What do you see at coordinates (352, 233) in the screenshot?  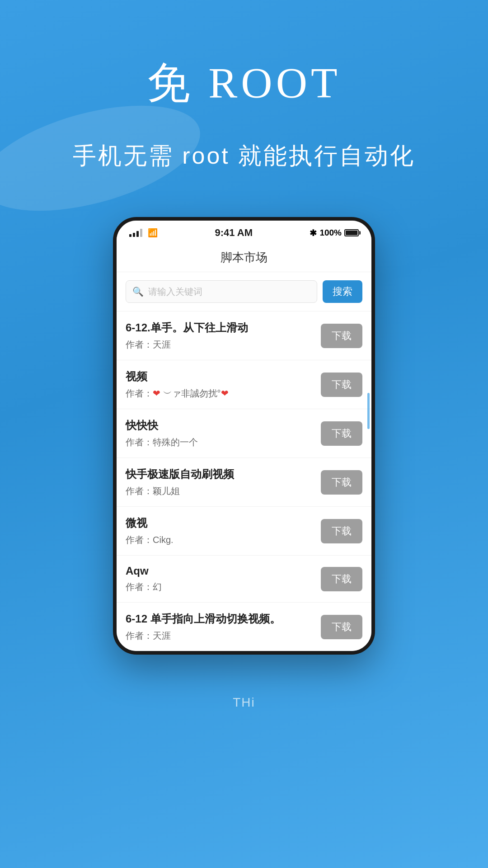 I see `battery-icon` at bounding box center [352, 233].